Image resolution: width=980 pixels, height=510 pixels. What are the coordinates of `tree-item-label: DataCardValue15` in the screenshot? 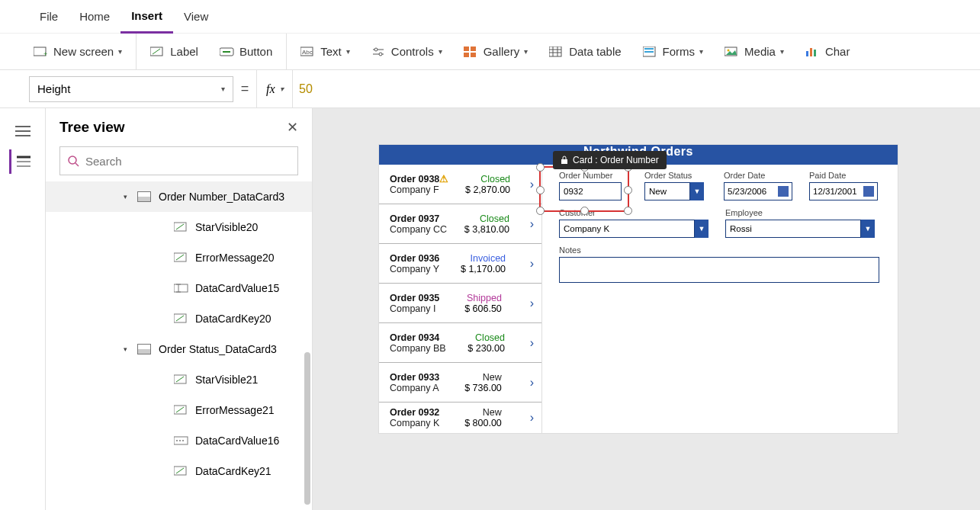 It's located at (237, 288).